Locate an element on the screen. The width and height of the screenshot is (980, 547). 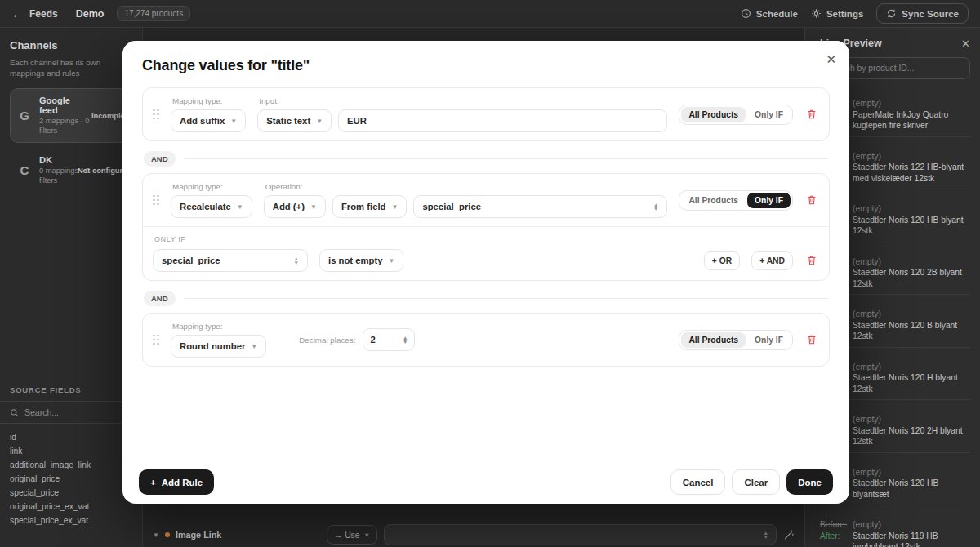
top-header: ← Feeds Demo 17,274 products Schedule Se… is located at coordinates (490, 14).